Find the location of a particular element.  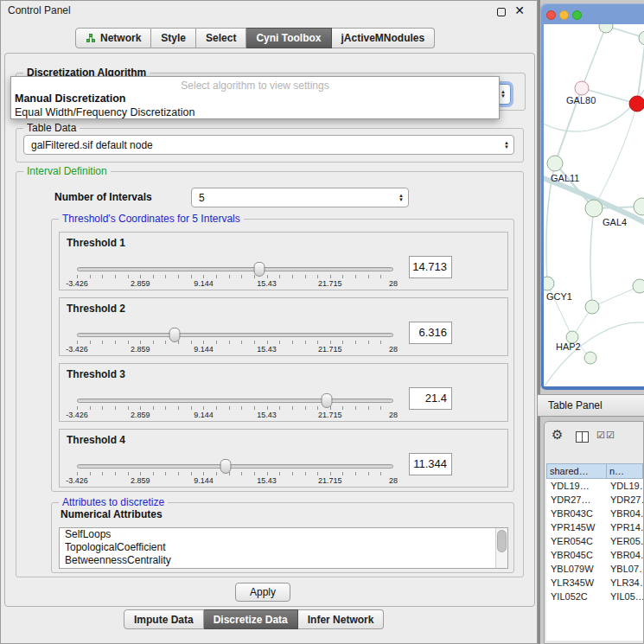

tab-jactivemnodules: jActiveMNodules is located at coordinates (384, 38).